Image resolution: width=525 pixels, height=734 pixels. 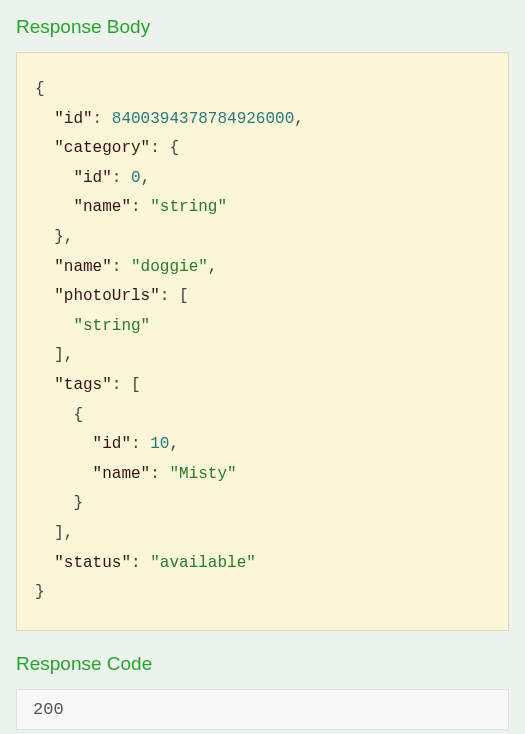 What do you see at coordinates (92, 178) in the screenshot?
I see `json-key-category-id: "id"` at bounding box center [92, 178].